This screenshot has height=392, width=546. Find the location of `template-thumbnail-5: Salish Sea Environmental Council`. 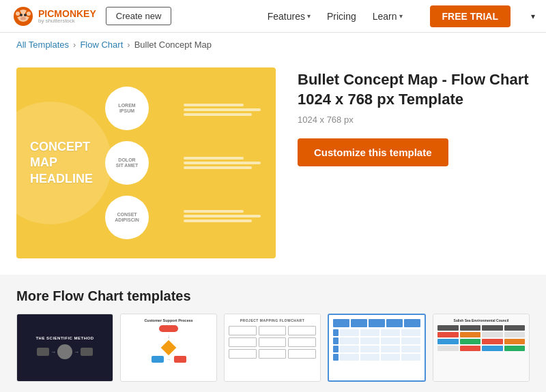

template-thumbnail-5: Salish Sea Environmental Council is located at coordinates (481, 348).